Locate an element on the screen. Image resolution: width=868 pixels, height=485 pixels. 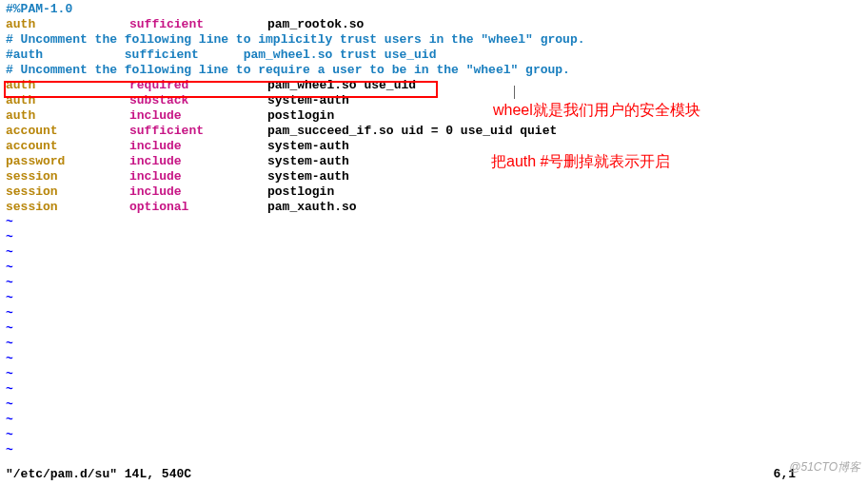
code-line: passwordincludesystem-auth is located at coordinates (434, 162).